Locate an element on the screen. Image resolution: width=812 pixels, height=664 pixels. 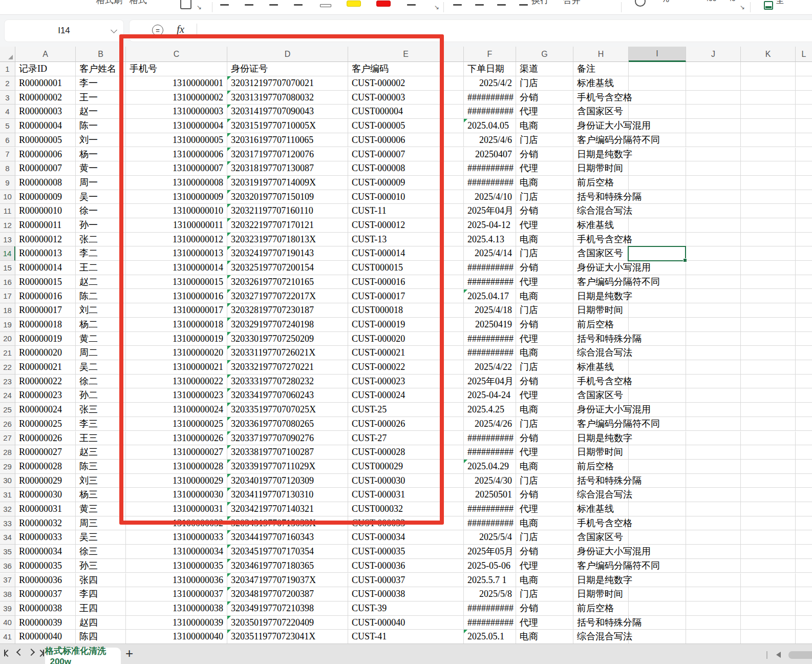
cell-K6 is located at coordinates (768, 140).